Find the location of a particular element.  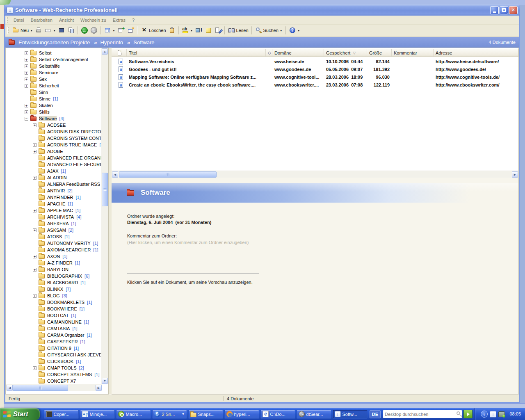

tree-item-label: APPLE MAC is located at coordinates (60, 210).